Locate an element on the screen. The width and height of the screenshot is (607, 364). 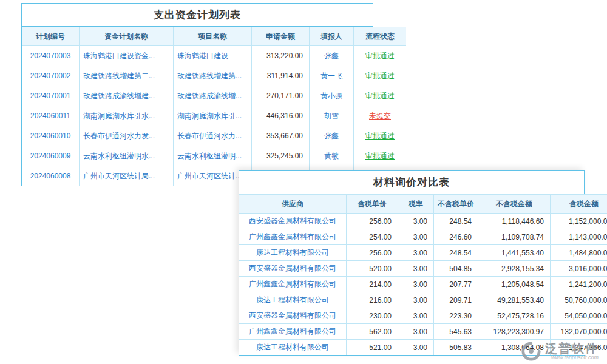
project-name-link: 改建铁路线增建第... is located at coordinates (212, 76).